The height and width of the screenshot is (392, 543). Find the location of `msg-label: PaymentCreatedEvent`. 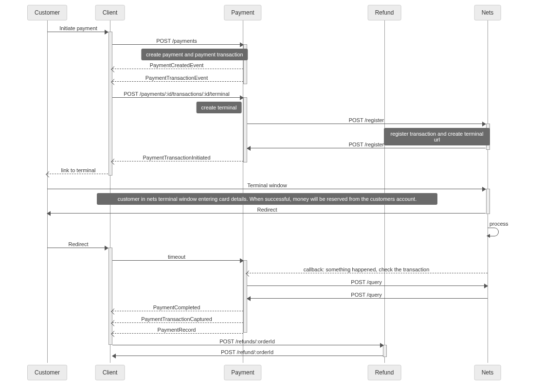

msg-label: PaymentCreatedEvent is located at coordinates (177, 65).